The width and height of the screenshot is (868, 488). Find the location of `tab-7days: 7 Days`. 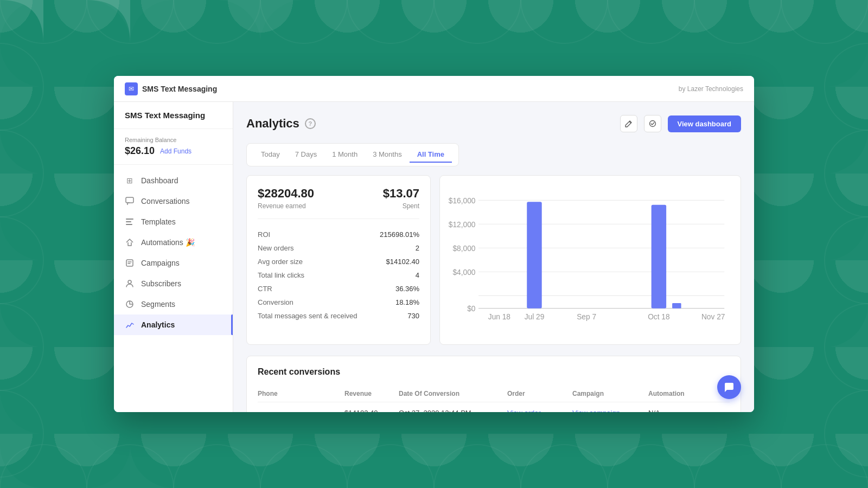

tab-7days: 7 Days is located at coordinates (306, 155).